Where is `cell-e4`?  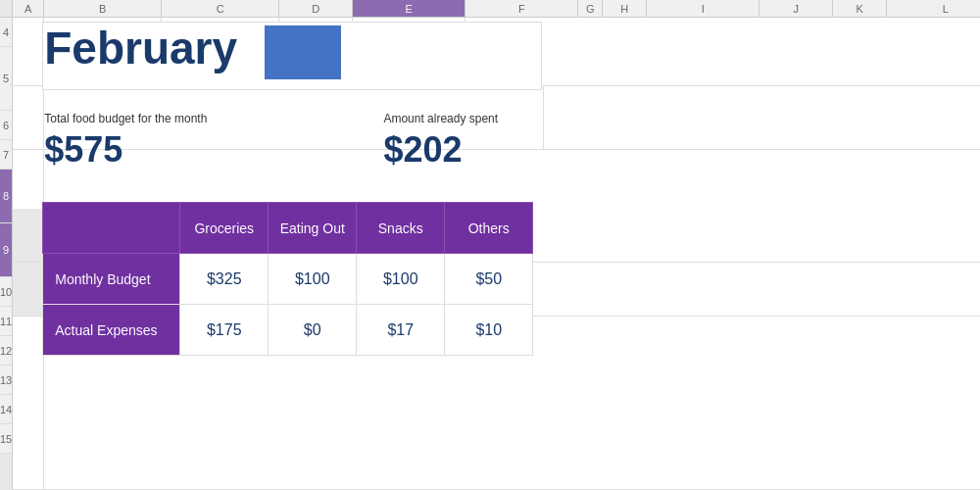 cell-e4 is located at coordinates (410, 51).